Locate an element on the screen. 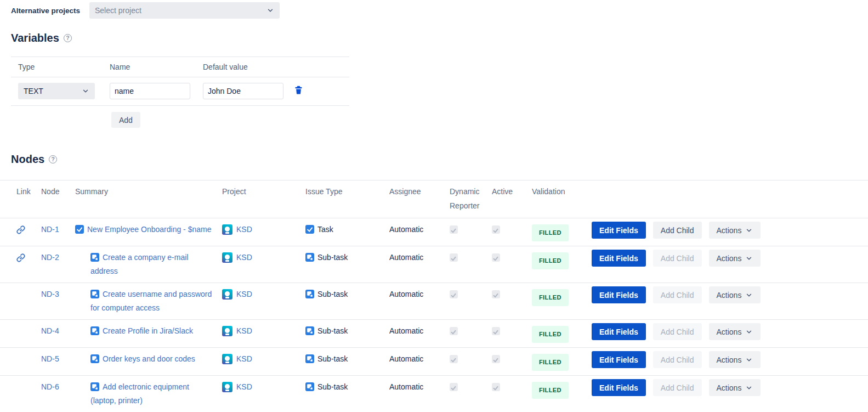 The width and height of the screenshot is (868, 412). trash-icon is located at coordinates (298, 90).